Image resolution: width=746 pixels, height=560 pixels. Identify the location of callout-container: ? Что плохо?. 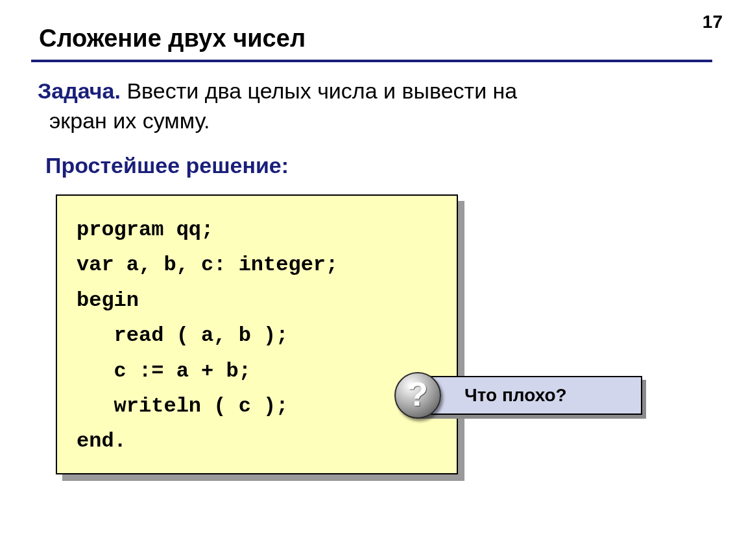
(527, 395).